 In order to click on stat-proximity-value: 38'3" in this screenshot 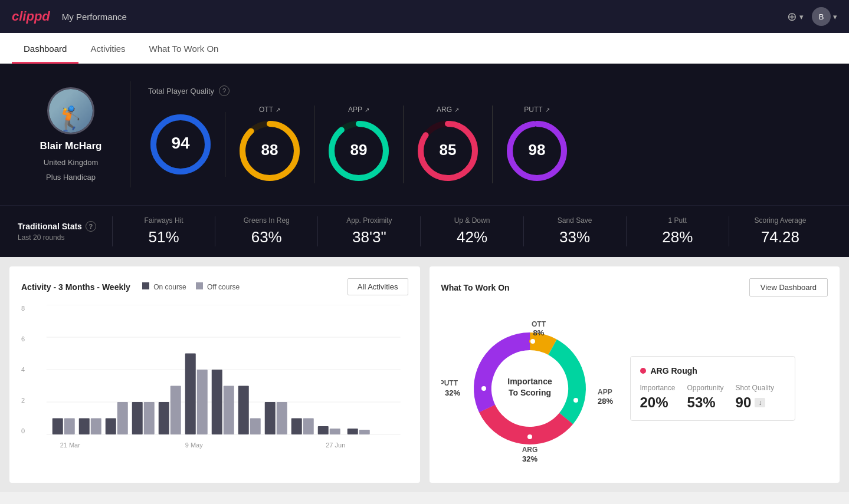, I will do `click(369, 237)`.